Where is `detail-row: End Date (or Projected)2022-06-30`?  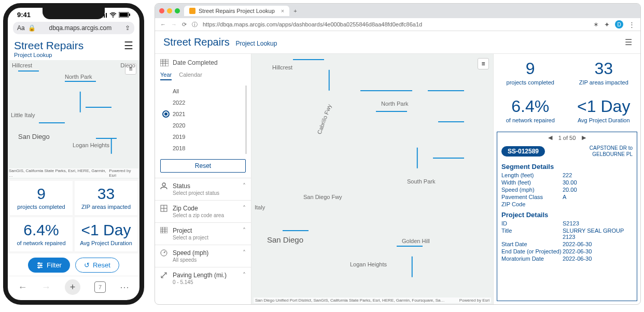
detail-row: End Date (or Projected)2022-06-30 is located at coordinates (567, 251).